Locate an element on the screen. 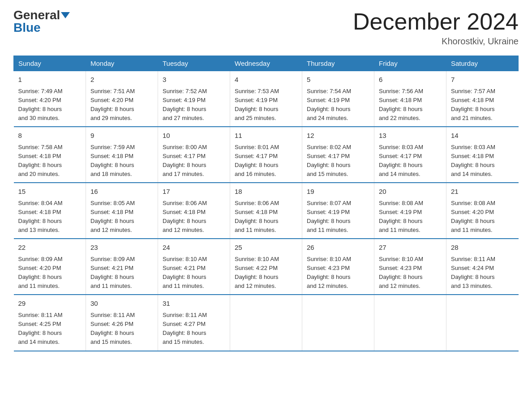  header-row: SundayMondayTuesdayWednesdayThursdayFrid… is located at coordinates (266, 64).